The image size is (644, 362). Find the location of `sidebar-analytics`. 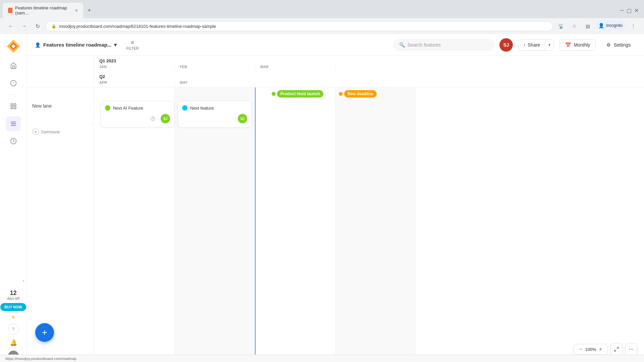

sidebar-analytics is located at coordinates (13, 141).